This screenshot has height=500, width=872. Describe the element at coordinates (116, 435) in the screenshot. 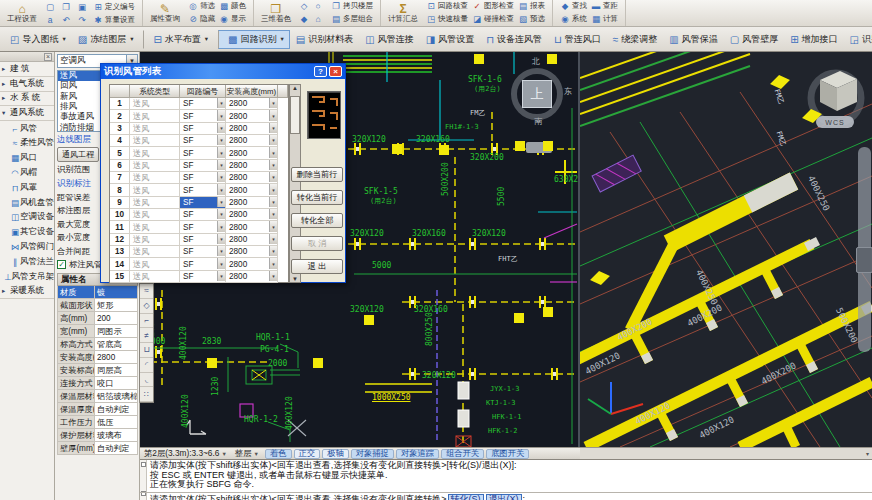

I see `property-value: 玻璃布` at that location.